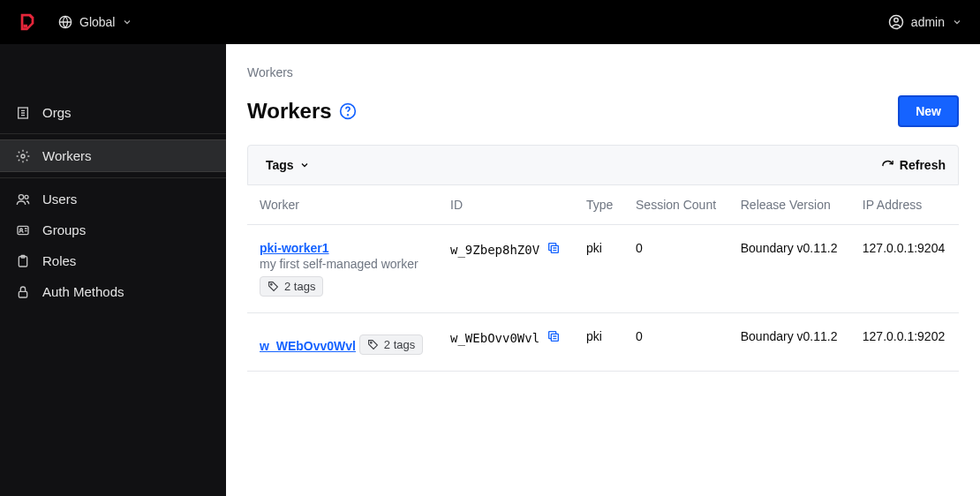 This screenshot has height=496, width=980. What do you see at coordinates (23, 292) in the screenshot?
I see `lock-icon` at bounding box center [23, 292].